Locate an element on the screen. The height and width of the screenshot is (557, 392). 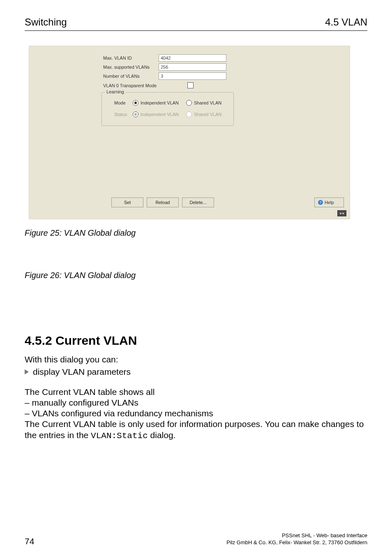
li-redundancy: – VLANs configured via redundancy mechan… is located at coordinates (196, 413).